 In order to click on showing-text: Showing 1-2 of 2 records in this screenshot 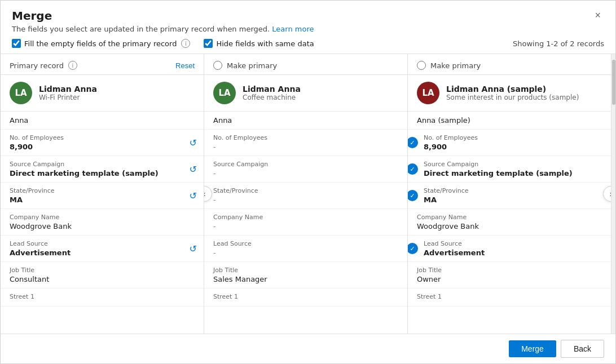, I will do `click(558, 44)`.